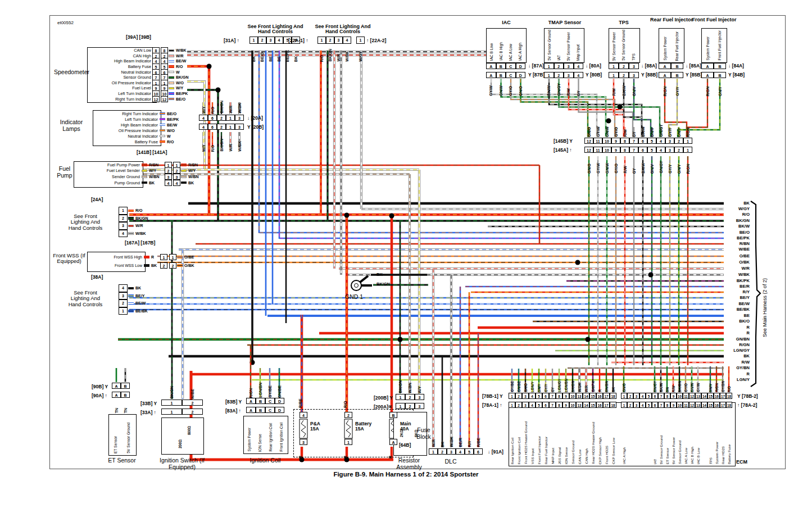 Image resolution: width=812 pixels, height=531 pixels. What do you see at coordinates (275, 53) in the screenshot?
I see `conn31-wires: BKBE/OBEBEBE/PKBK` at bounding box center [275, 53].